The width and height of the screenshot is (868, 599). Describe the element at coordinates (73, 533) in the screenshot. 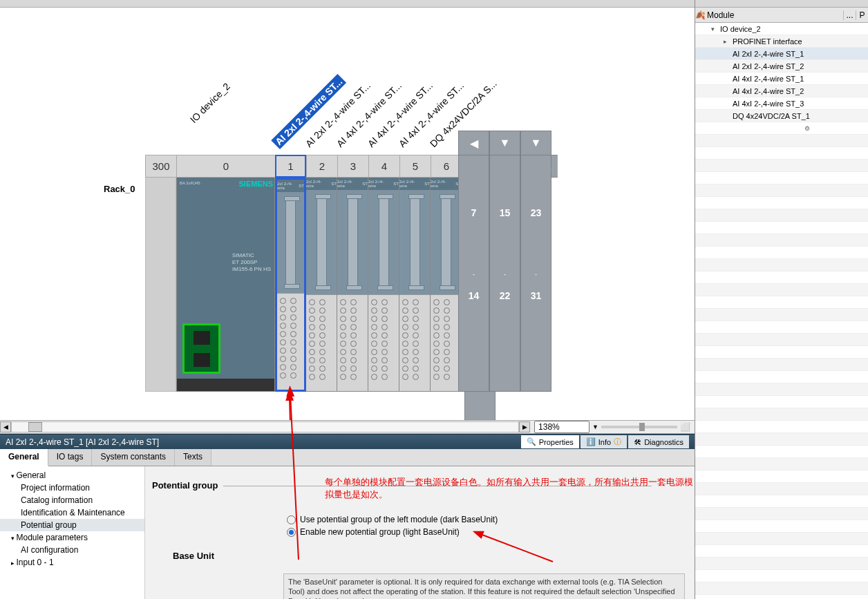

I see `property-navtree: GeneralProject informationCatalog inform…` at that location.